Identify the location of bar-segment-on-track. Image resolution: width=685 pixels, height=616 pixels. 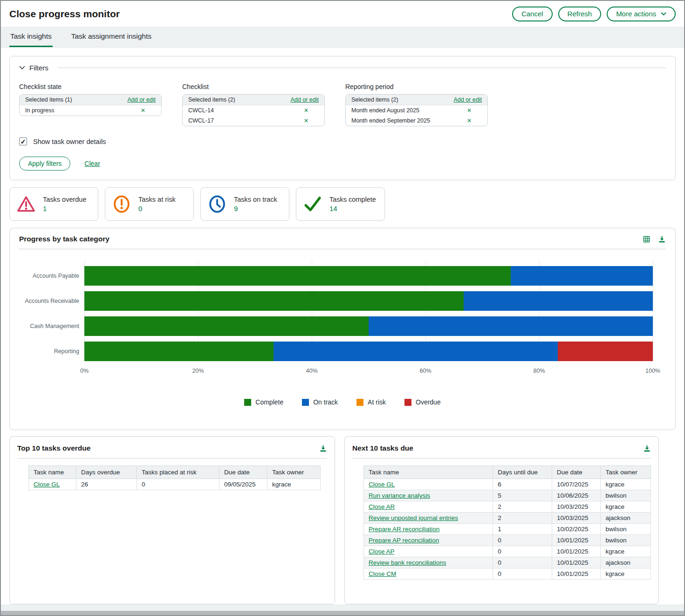
(558, 301).